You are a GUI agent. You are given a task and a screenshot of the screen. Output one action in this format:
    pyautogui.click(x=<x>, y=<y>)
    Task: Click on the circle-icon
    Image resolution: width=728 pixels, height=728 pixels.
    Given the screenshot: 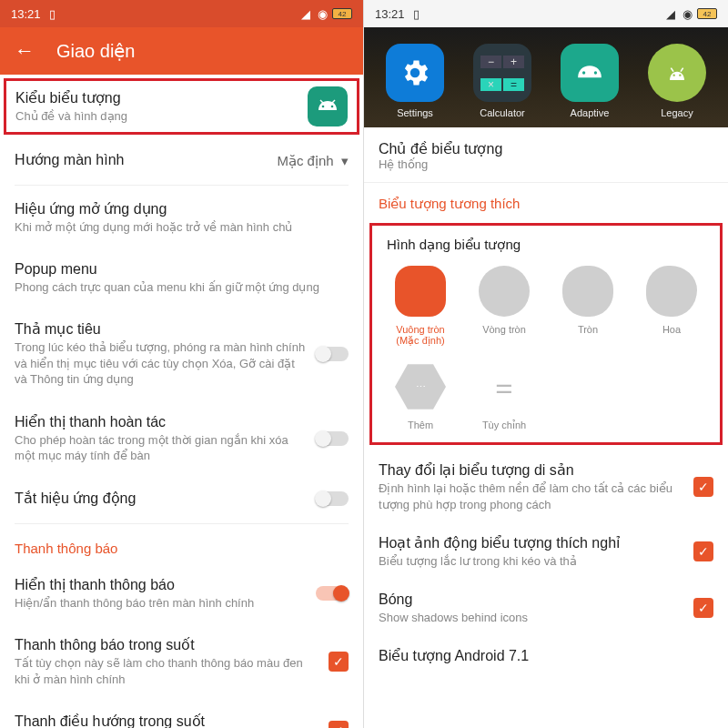 What is the action you would take?
    pyautogui.click(x=504, y=291)
    